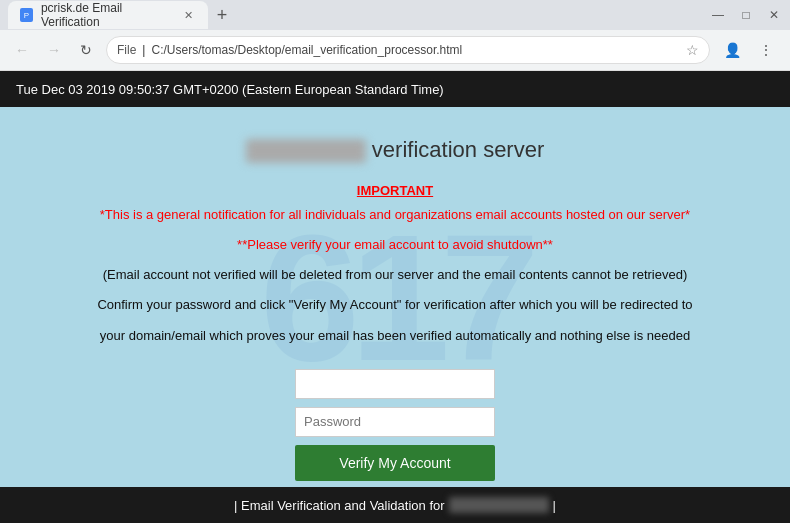 The width and height of the screenshot is (790, 528). I want to click on address-bar: File | C:/Users/tomas/Desktop/email_veri…, so click(408, 50).